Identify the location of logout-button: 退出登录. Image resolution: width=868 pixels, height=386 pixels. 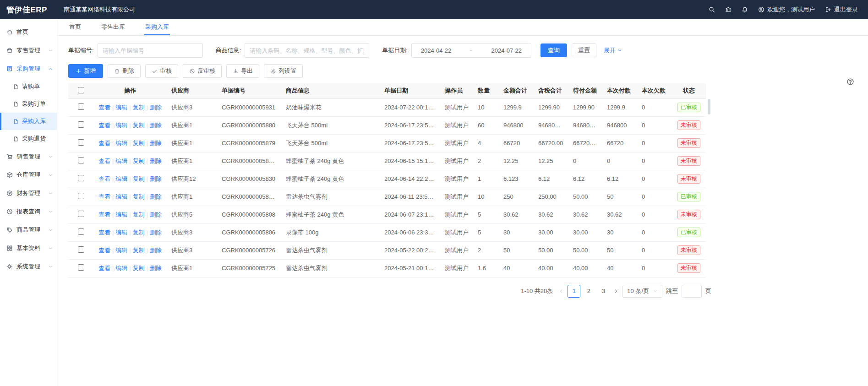
(841, 10).